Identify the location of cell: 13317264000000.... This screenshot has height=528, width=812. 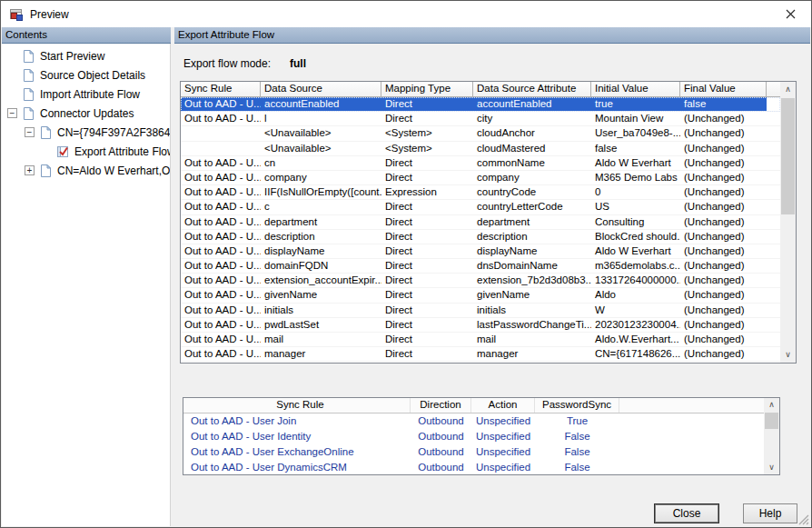
(636, 280).